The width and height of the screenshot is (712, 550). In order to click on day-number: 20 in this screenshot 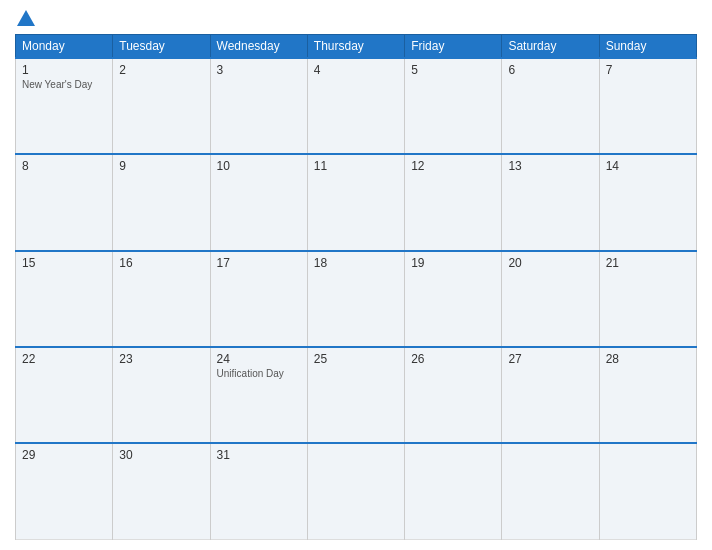, I will do `click(550, 263)`.